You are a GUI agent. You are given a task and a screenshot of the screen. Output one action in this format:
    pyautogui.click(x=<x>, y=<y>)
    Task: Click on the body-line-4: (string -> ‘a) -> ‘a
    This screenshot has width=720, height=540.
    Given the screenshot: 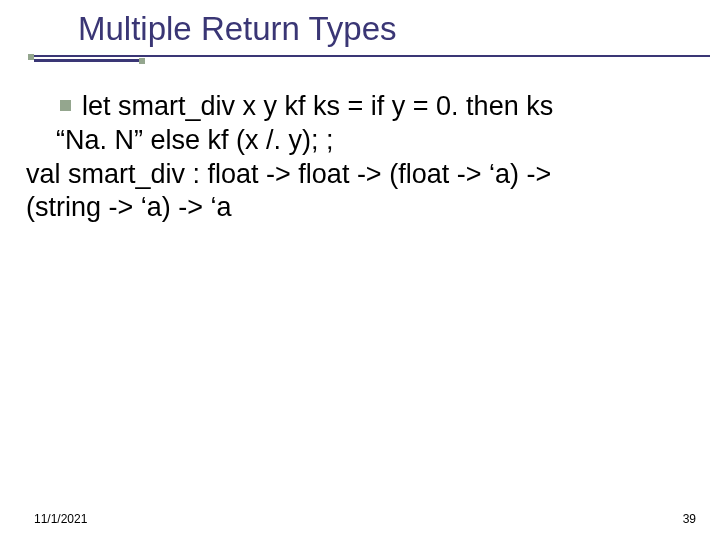 What is the action you would take?
    pyautogui.click(x=129, y=207)
    